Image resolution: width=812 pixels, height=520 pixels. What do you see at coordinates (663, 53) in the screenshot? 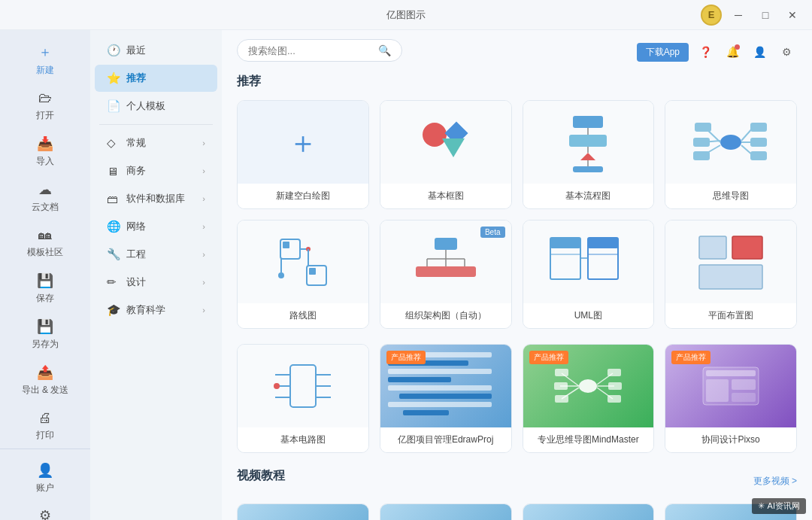
I see `download-app-button: 下载App` at bounding box center [663, 53].